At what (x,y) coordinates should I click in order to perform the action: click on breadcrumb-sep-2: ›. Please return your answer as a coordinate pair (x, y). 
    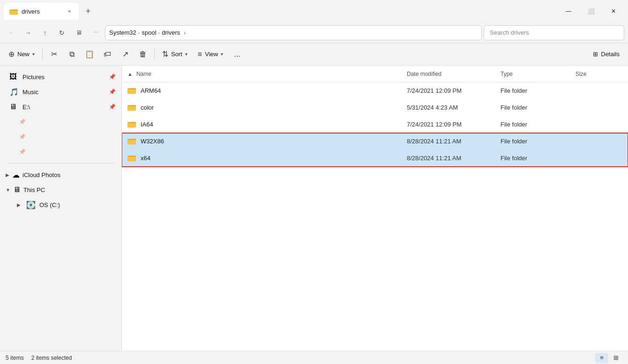
    Looking at the image, I should click on (159, 33).